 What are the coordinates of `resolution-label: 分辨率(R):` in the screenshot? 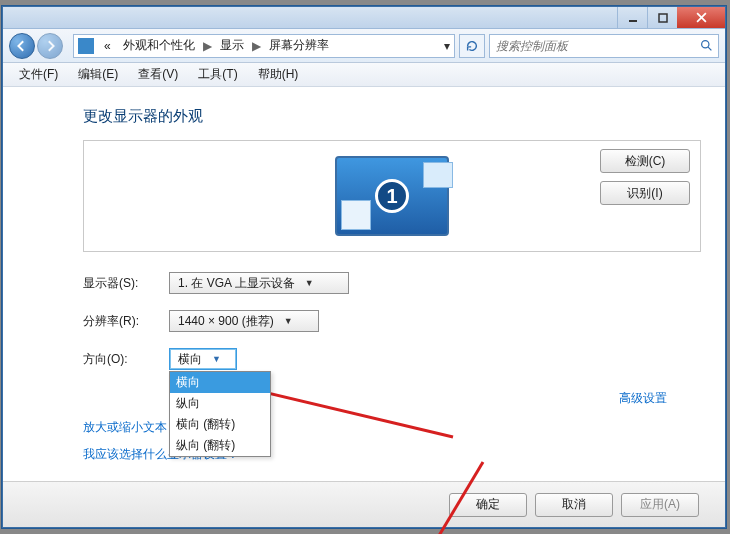 It's located at (126, 322).